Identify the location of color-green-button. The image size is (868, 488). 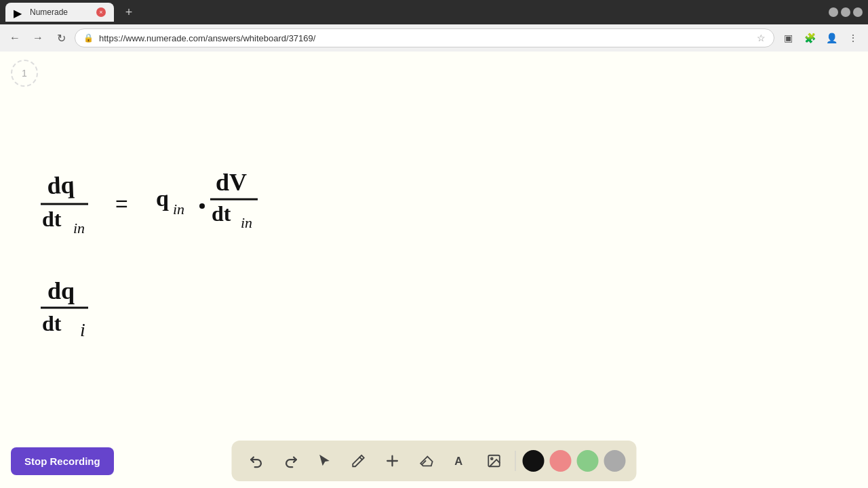
(588, 461).